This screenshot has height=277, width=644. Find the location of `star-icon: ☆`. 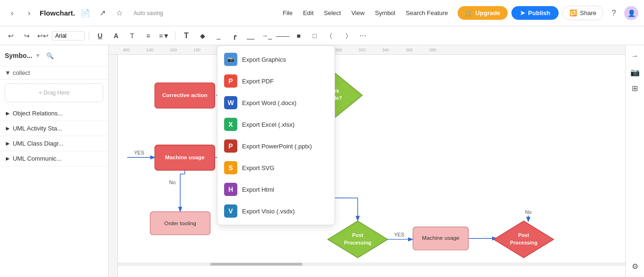

star-icon: ☆ is located at coordinates (119, 13).